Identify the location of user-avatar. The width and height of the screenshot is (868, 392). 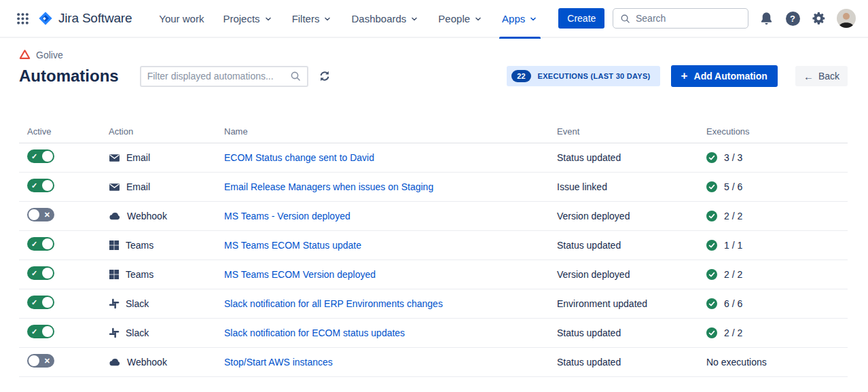
(846, 18).